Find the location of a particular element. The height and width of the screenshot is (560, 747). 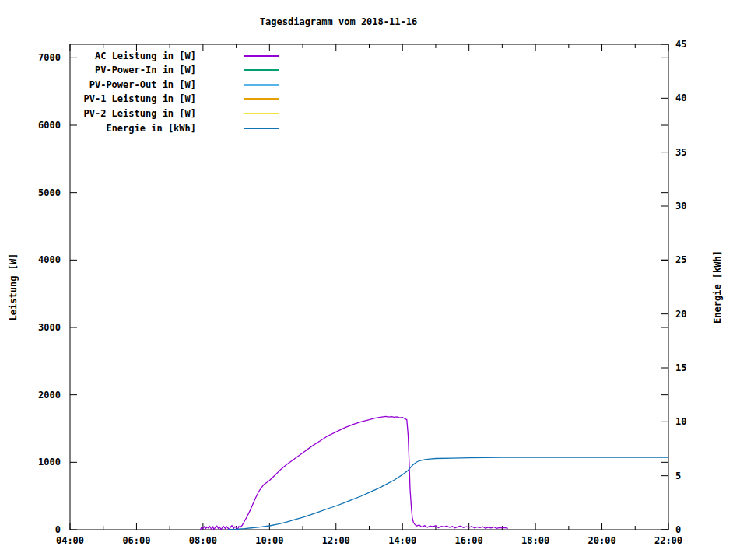

y2-tick-label: 45 is located at coordinates (681, 45).